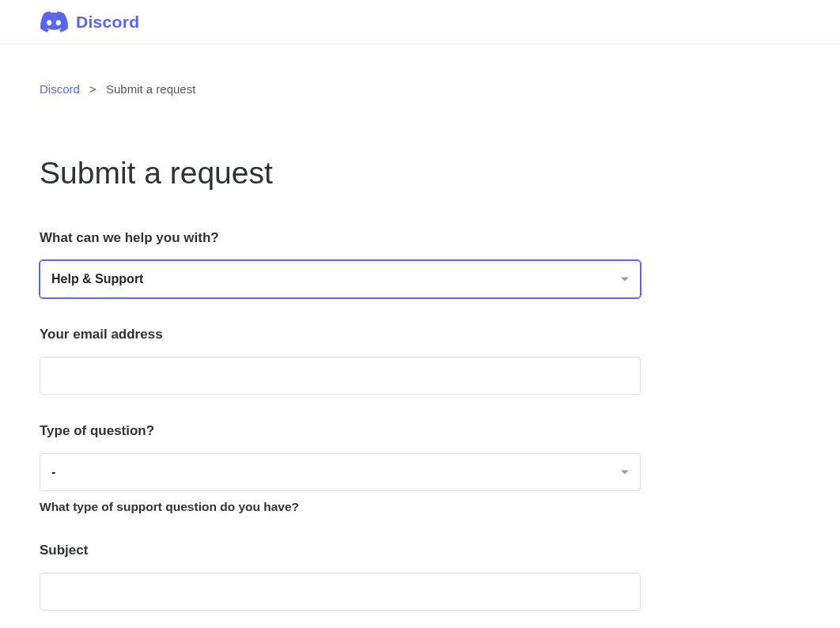 This screenshot has width=840, height=628. Describe the element at coordinates (340, 472) in the screenshot. I see `question-type-select: -` at that location.